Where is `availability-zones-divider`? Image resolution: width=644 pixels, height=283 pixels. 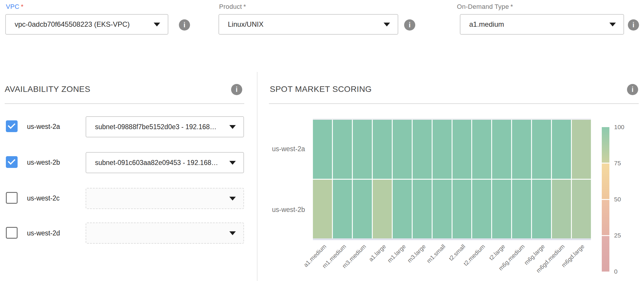
availability-zones-divider is located at coordinates (124, 104).